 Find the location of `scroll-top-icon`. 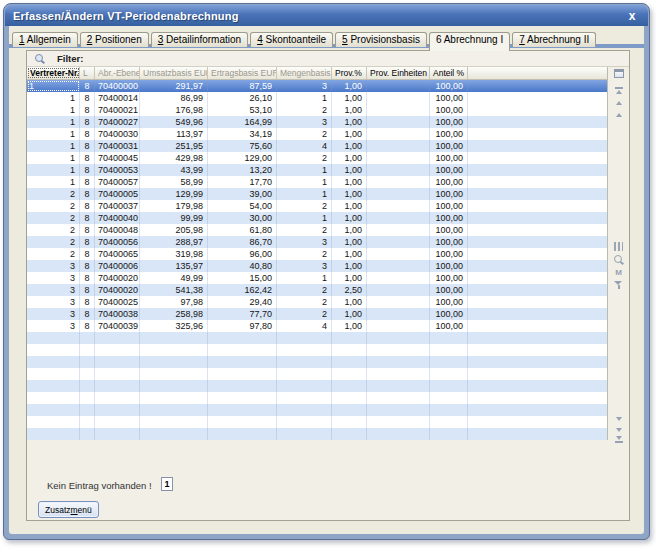

scroll-top-icon is located at coordinates (618, 90).